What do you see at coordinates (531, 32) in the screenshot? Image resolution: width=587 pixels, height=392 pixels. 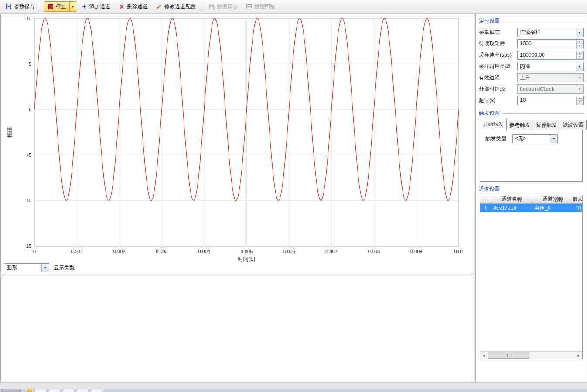 I see `acq-mode-row: 采集模式 连续采样 ▼` at bounding box center [531, 32].